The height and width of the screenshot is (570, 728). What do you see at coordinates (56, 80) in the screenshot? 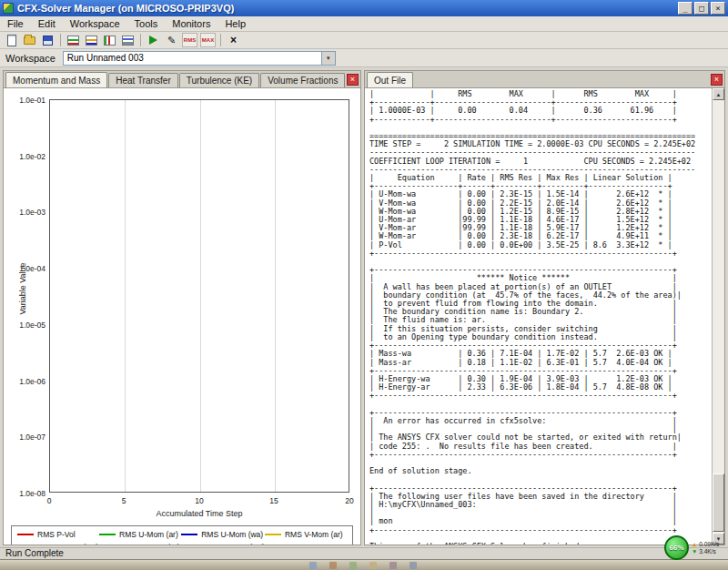
I see `tab-momentum-and-mass: Momentum and Mass` at bounding box center [56, 80].